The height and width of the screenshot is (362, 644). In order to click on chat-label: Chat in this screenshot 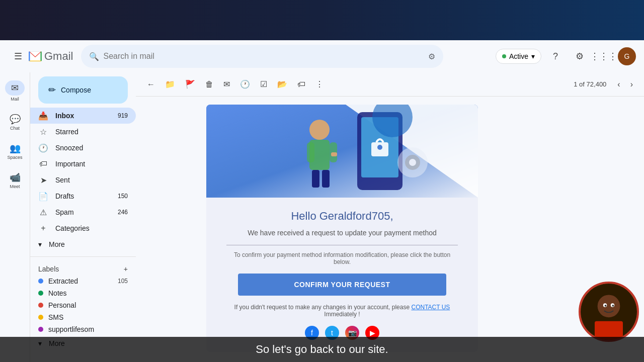, I will do `click(15, 128)`.